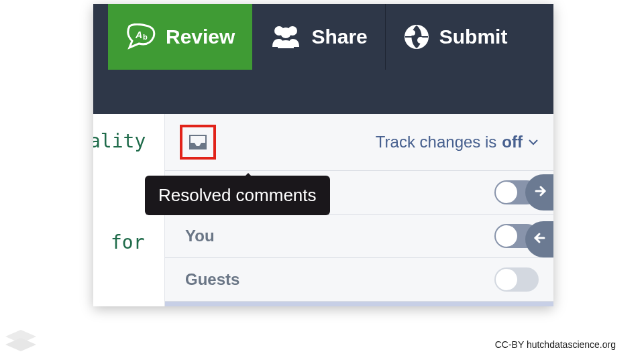 The height and width of the screenshot is (362, 644). What do you see at coordinates (200, 236) in the screenshot?
I see `row-label: You` at bounding box center [200, 236].